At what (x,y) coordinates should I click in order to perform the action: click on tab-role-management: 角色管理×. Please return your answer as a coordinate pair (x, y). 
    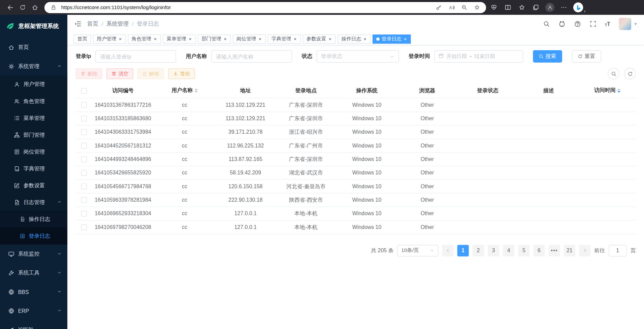
    Looking at the image, I should click on (144, 39).